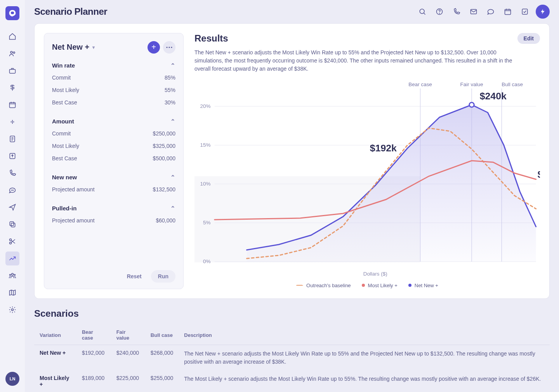 This screenshot has height=392, width=559. What do you see at coordinates (12, 379) in the screenshot?
I see `user-avatar: LN` at bounding box center [12, 379].